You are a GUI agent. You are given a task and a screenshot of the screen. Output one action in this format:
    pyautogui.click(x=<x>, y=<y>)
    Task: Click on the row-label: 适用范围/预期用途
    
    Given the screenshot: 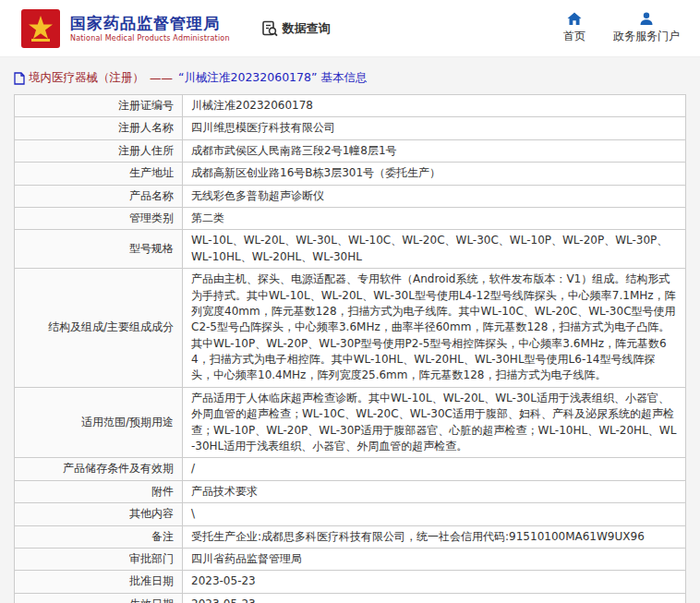 What is the action you would take?
    pyautogui.click(x=99, y=423)
    